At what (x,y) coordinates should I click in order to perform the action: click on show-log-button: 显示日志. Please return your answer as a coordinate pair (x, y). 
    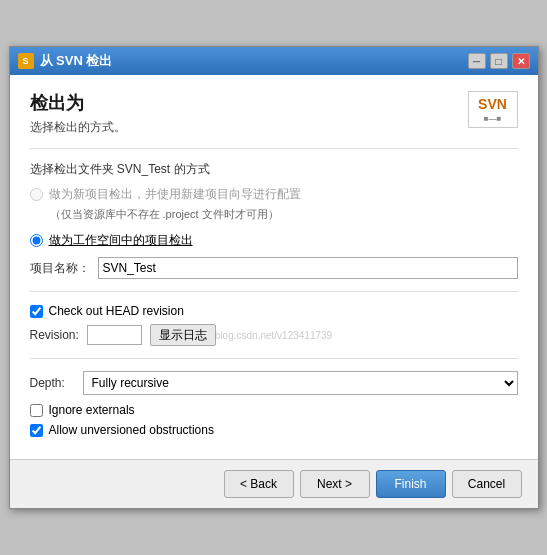
    Looking at the image, I should click on (183, 335).